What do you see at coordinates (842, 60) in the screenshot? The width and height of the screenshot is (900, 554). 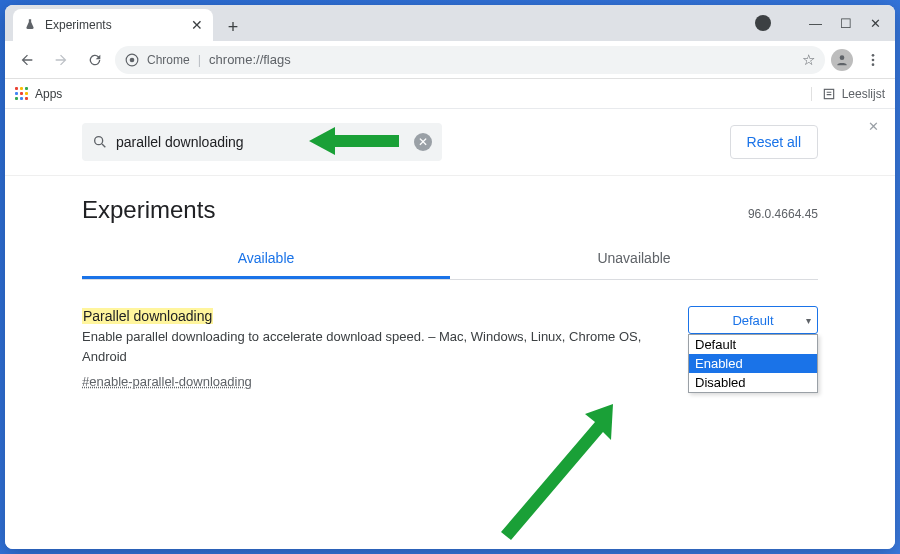 I see `person-icon` at bounding box center [842, 60].